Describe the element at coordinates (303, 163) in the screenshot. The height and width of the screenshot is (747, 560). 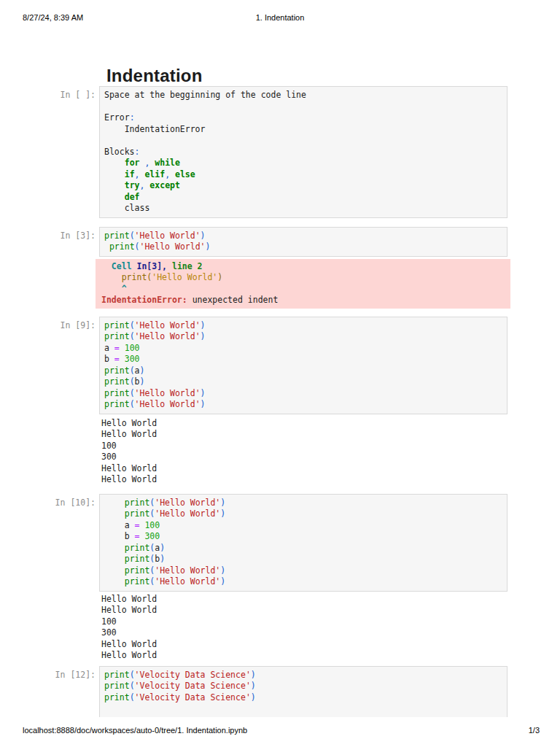
I see `code-line: for , while` at that location.